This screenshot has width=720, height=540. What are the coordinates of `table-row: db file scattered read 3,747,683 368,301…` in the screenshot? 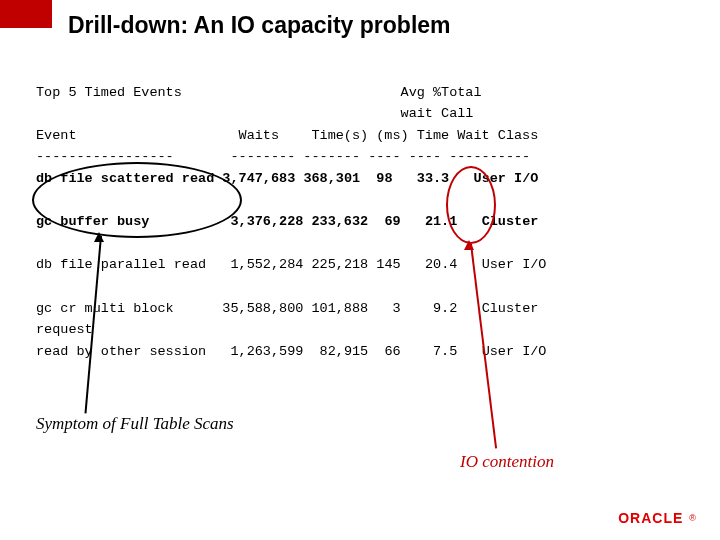 It's located at (287, 178).